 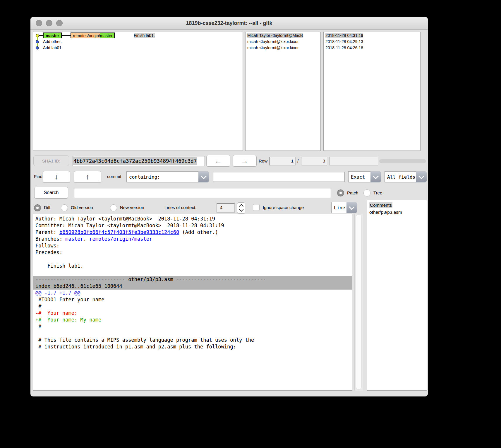 I want to click on sha1-id-label: SHA1 ID:, so click(x=51, y=161).